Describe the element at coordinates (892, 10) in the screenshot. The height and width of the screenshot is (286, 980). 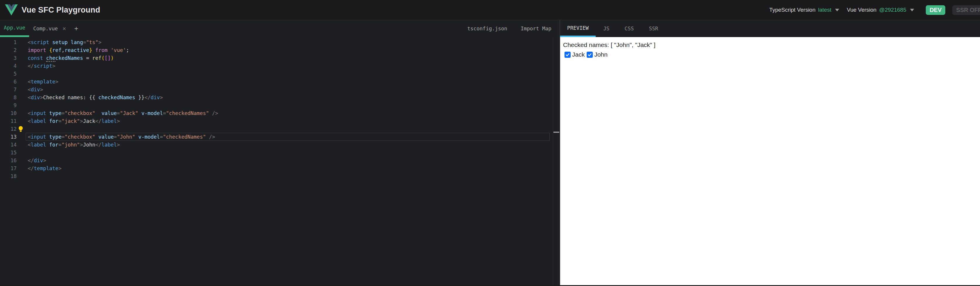
I see `vue-version-value: @2921685` at that location.